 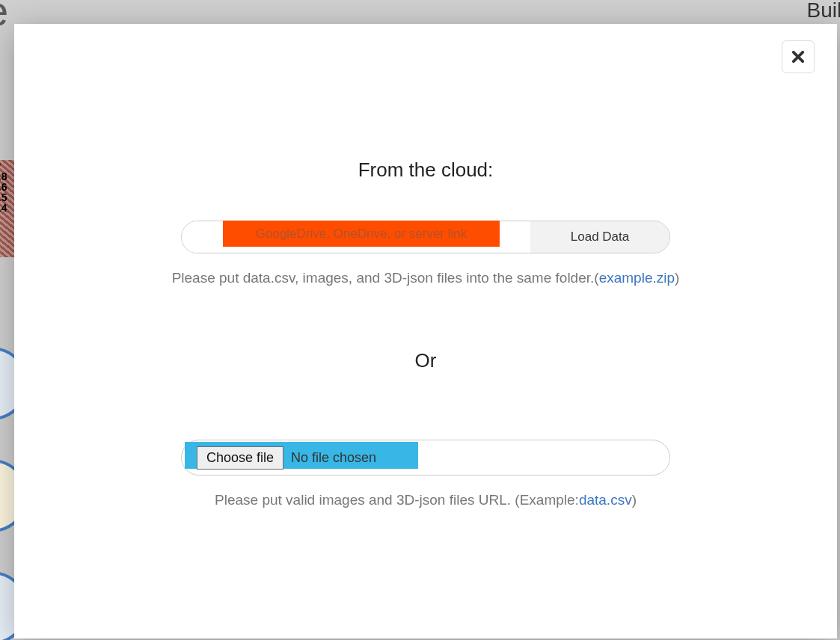 What do you see at coordinates (824, 11) in the screenshot?
I see `header-right-fragment: Buildi` at bounding box center [824, 11].